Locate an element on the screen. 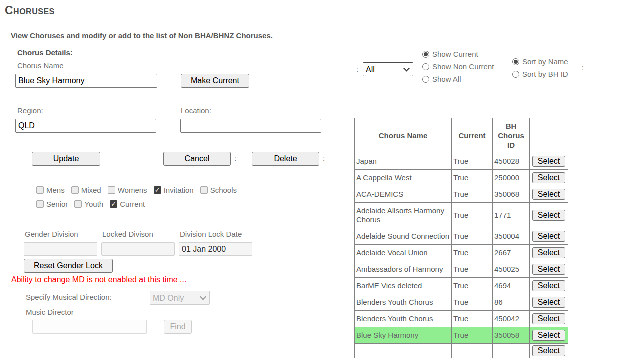  make-current-button: Make Current is located at coordinates (215, 81).